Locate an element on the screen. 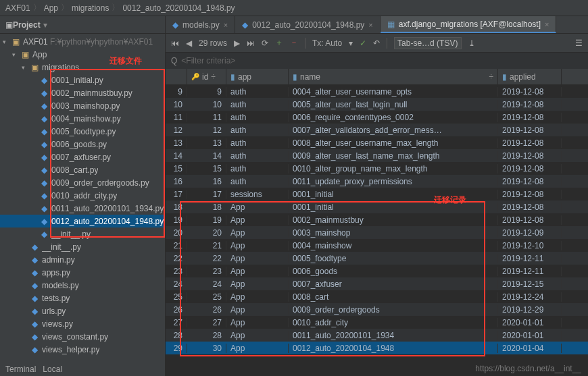  cell-applied: 2020-01-04 is located at coordinates (530, 348).